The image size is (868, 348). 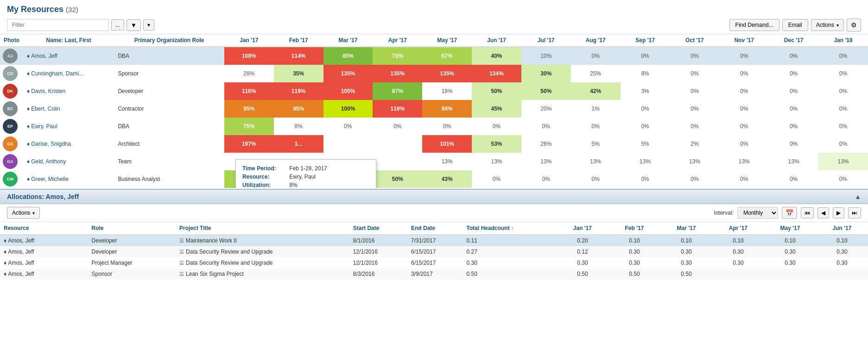 What do you see at coordinates (858, 197) in the screenshot?
I see `collapse-icon: ▲` at bounding box center [858, 197].